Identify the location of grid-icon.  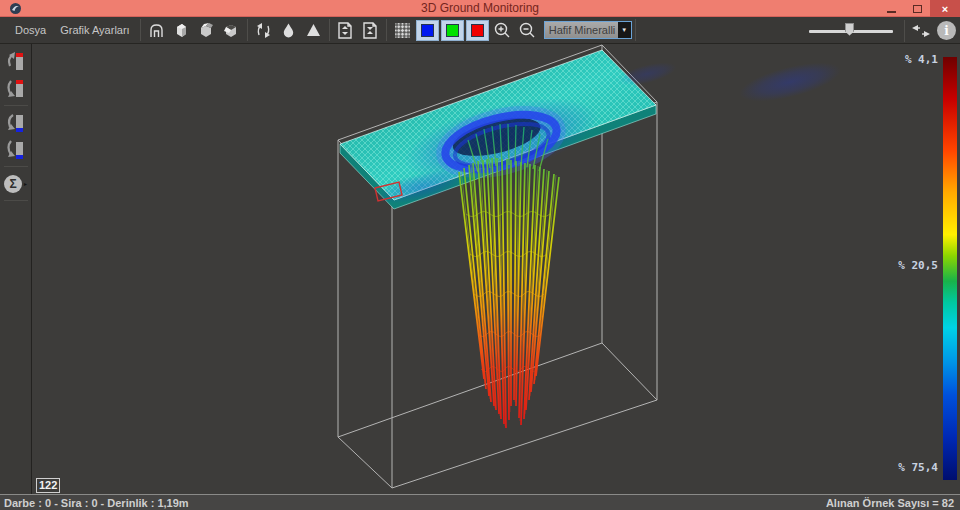
(402, 30).